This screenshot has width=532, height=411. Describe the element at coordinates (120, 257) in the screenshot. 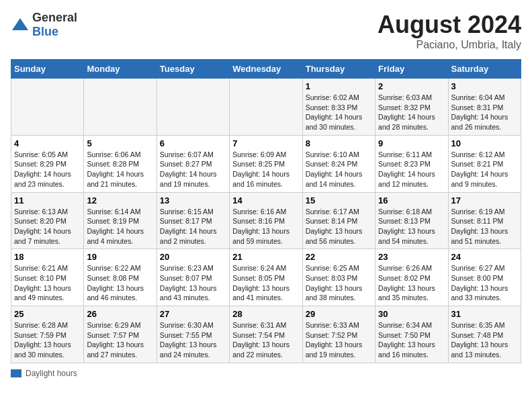

I see `day-number: 19` at that location.